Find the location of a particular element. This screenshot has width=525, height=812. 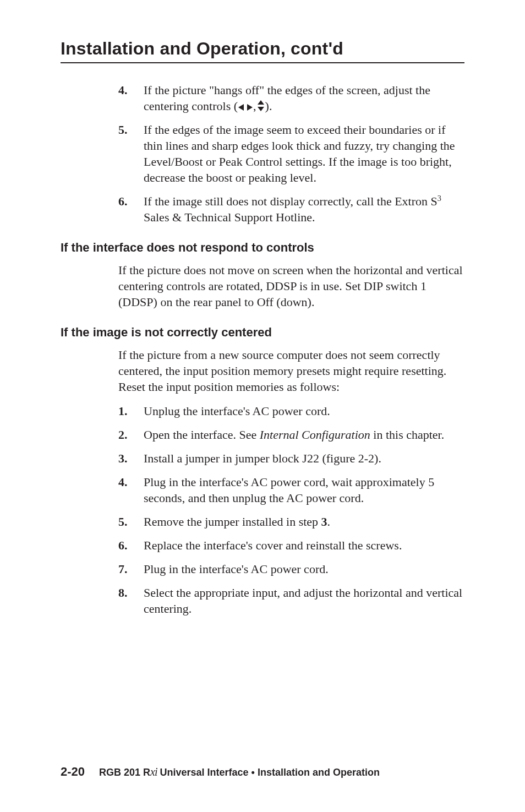

bold-text: 3 is located at coordinates (325, 522).